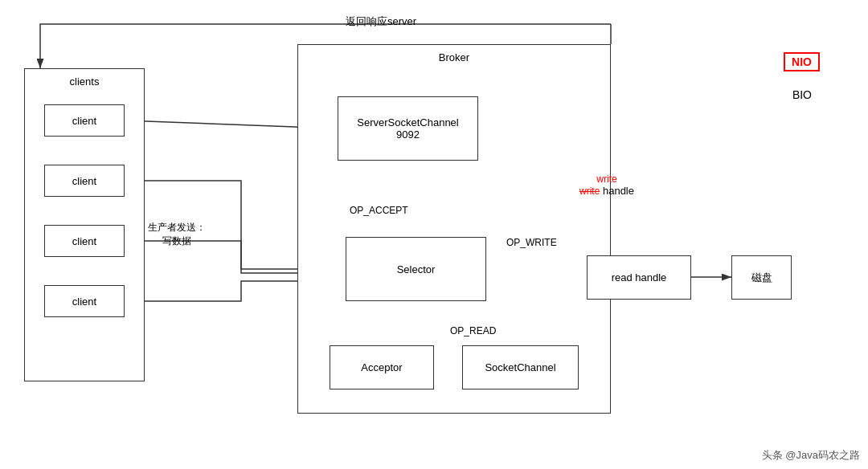  Describe the element at coordinates (619, 191) in the screenshot. I see `handle-label: handle` at that location.